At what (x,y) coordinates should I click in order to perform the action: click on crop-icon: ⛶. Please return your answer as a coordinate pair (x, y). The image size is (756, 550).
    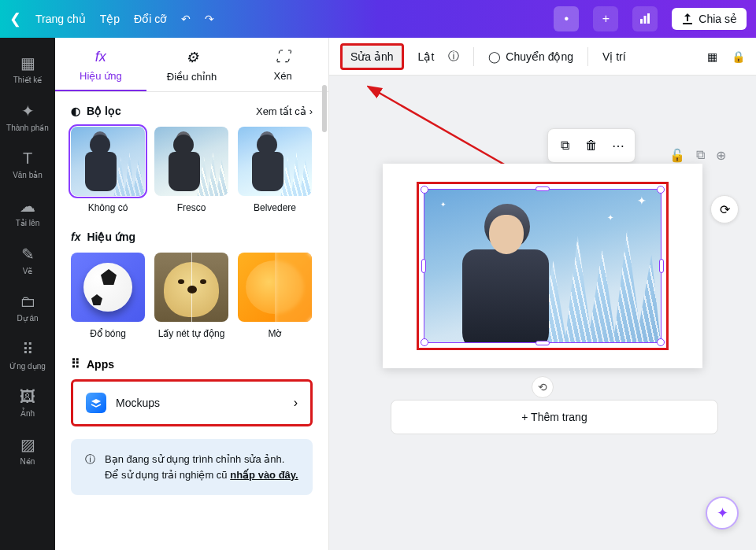
    Looking at the image, I should click on (283, 57).